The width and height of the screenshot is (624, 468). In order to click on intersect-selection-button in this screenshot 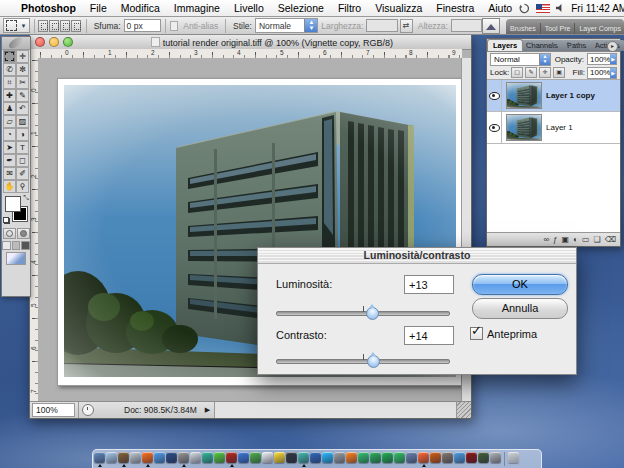, I will do `click(76, 26)`.